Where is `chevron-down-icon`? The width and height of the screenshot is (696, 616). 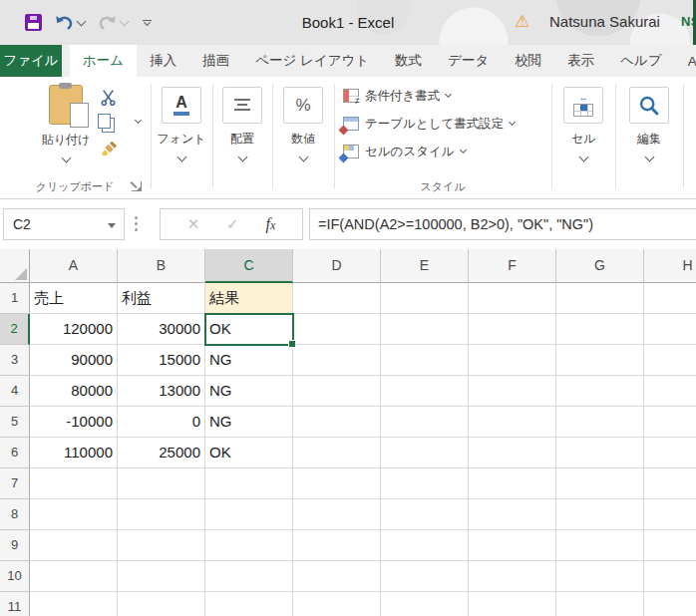
chevron-down-icon is located at coordinates (138, 120).